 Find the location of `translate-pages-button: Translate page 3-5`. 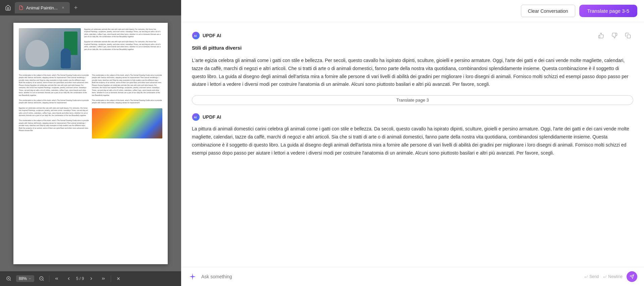

translate-pages-button: Translate page 3-5 is located at coordinates (608, 11).